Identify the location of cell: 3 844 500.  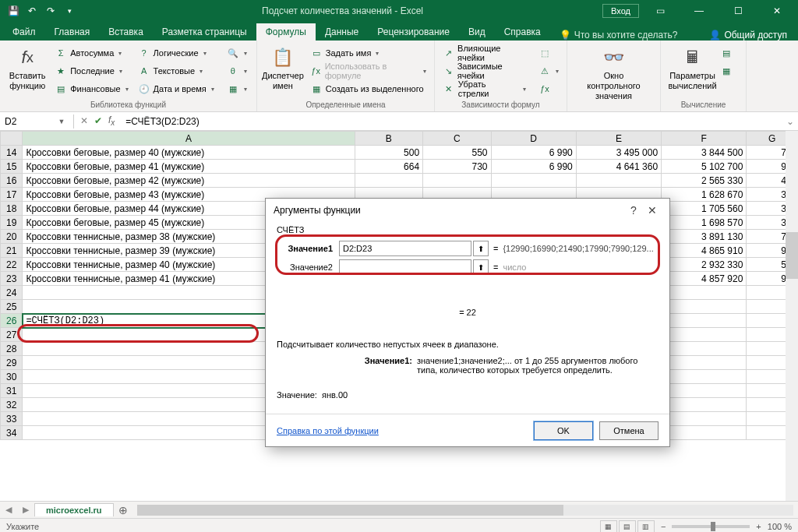
(704, 153).